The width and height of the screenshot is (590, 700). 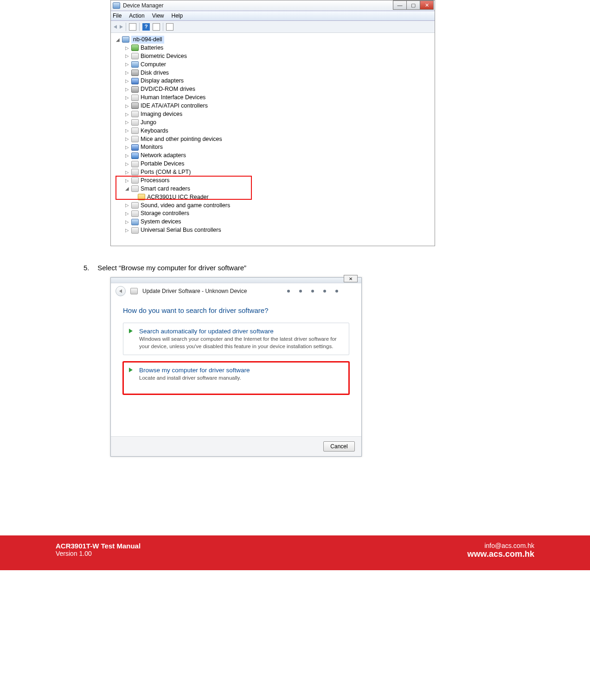 I want to click on dialog-header: Update Driver Software - Unknown Device, so click(x=236, y=290).